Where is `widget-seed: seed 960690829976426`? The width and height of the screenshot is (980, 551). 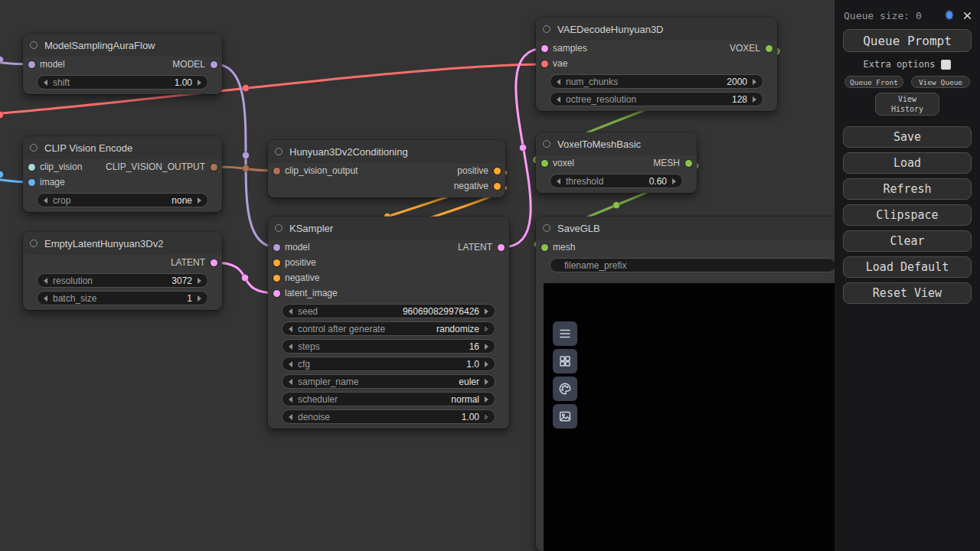 widget-seed: seed 960690829976426 is located at coordinates (389, 311).